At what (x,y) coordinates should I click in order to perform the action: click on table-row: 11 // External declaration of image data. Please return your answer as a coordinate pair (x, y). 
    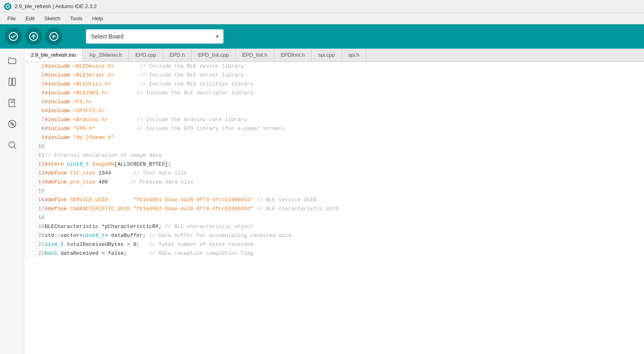
    Looking at the image, I should click on (334, 156).